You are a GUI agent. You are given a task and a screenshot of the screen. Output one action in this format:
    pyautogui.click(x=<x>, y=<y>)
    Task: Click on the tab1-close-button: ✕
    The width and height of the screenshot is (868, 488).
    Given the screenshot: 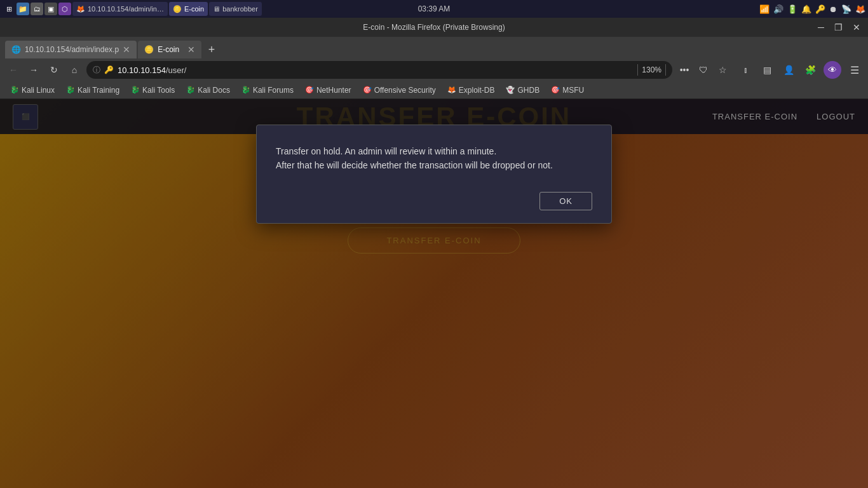 What is the action you would take?
    pyautogui.click(x=126, y=50)
    